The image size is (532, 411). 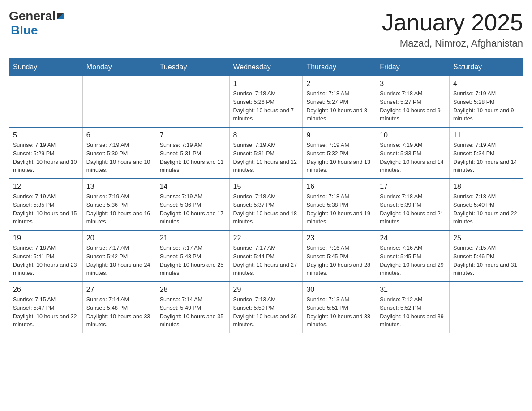 What do you see at coordinates (119, 158) in the screenshot?
I see `day-info: Sunrise: 7:19 AM Sunset: 5:30 PM Dayligh…` at bounding box center [119, 158].